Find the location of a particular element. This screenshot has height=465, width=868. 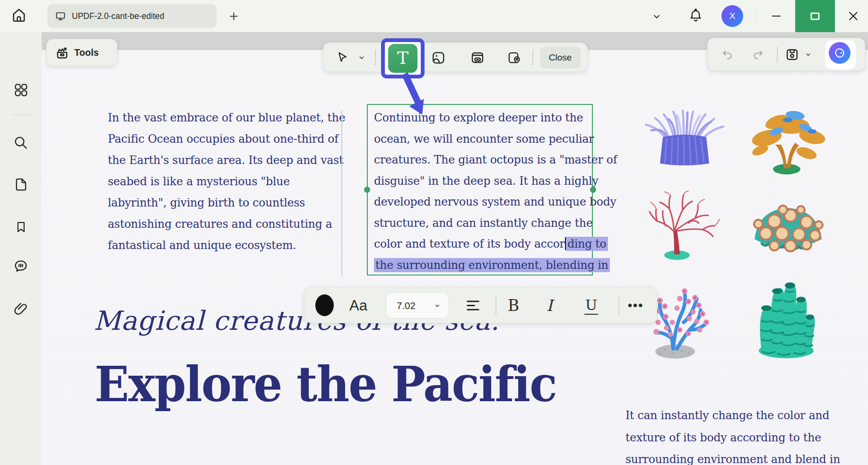

new-tab-button is located at coordinates (234, 16).